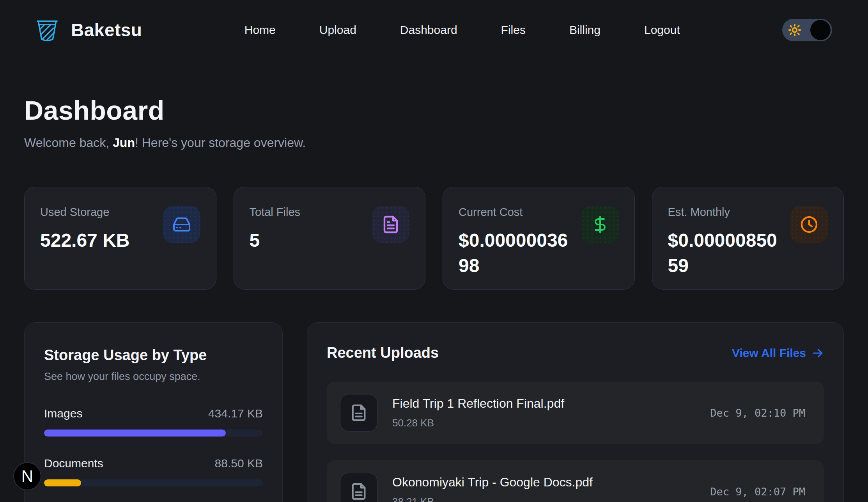 The height and width of the screenshot is (502, 868). What do you see at coordinates (383, 353) in the screenshot?
I see `recent-uploads-title: Recent Uploads` at bounding box center [383, 353].